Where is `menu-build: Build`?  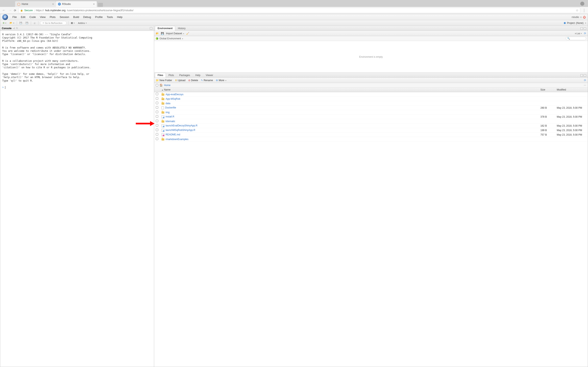 menu-build: Build is located at coordinates (76, 17).